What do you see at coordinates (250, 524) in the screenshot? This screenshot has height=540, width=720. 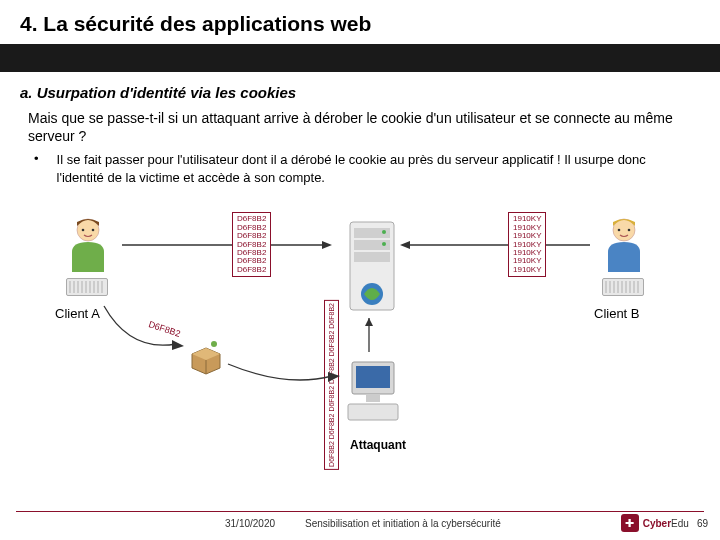 I see `footer-date: 31/10/2020` at bounding box center [250, 524].